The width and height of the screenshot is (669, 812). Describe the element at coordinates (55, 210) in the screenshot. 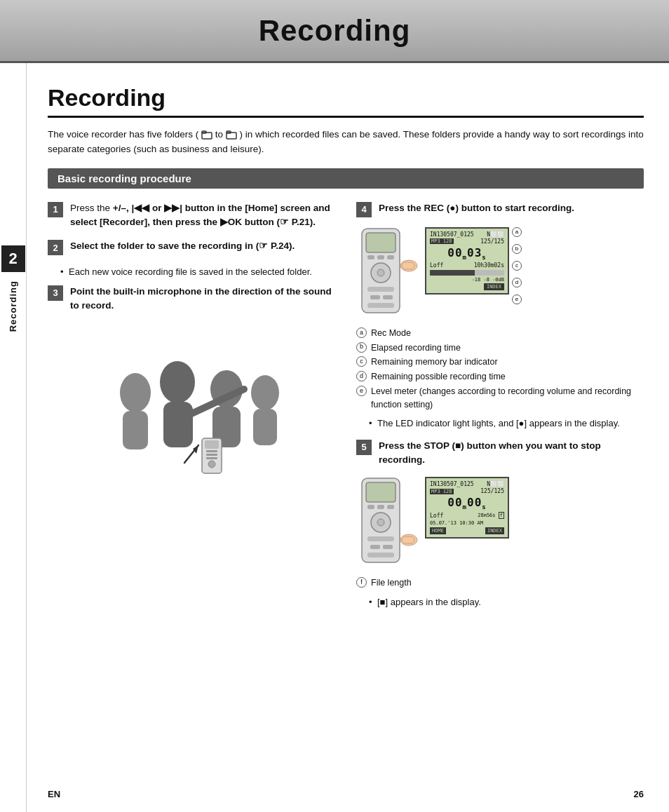

I see `step-num-1: 1` at that location.